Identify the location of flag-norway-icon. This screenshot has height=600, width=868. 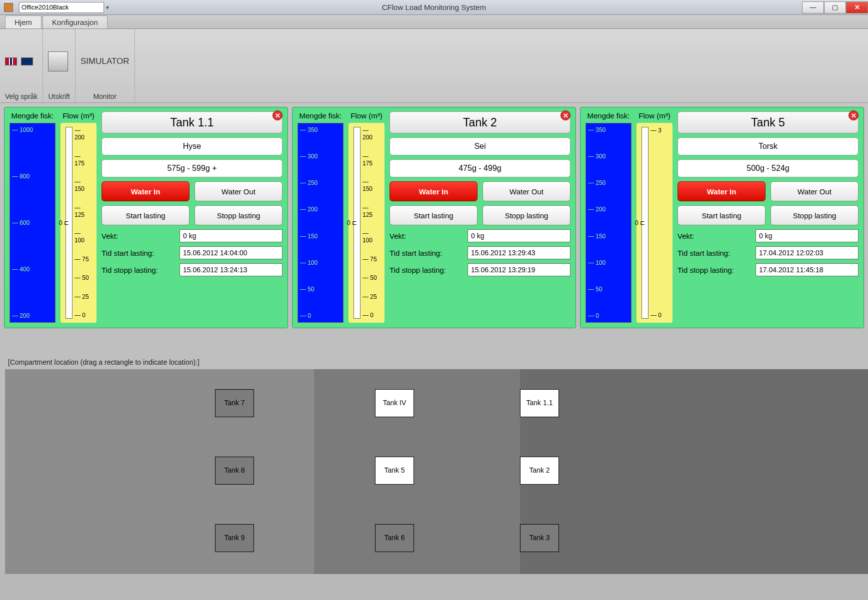
(11, 61).